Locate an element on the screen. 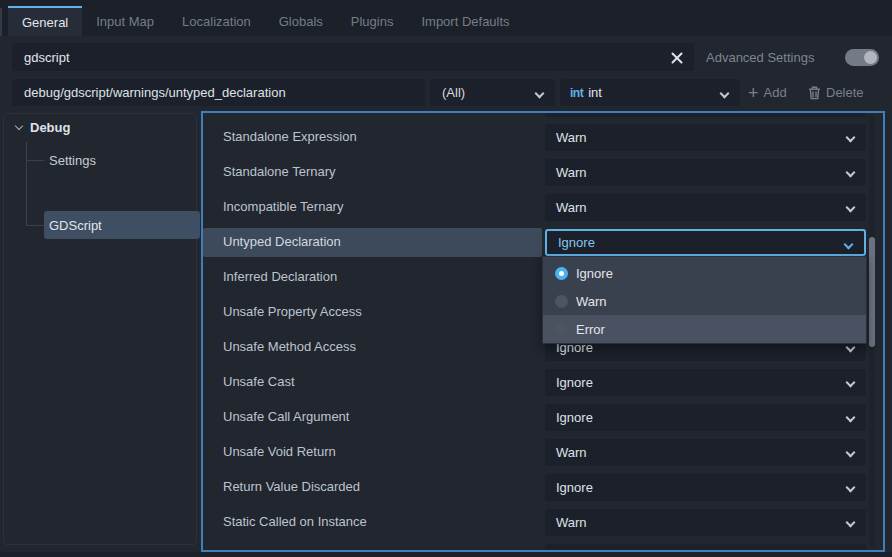 The height and width of the screenshot is (557, 892). setting-label: Unsafe Cast is located at coordinates (259, 382).